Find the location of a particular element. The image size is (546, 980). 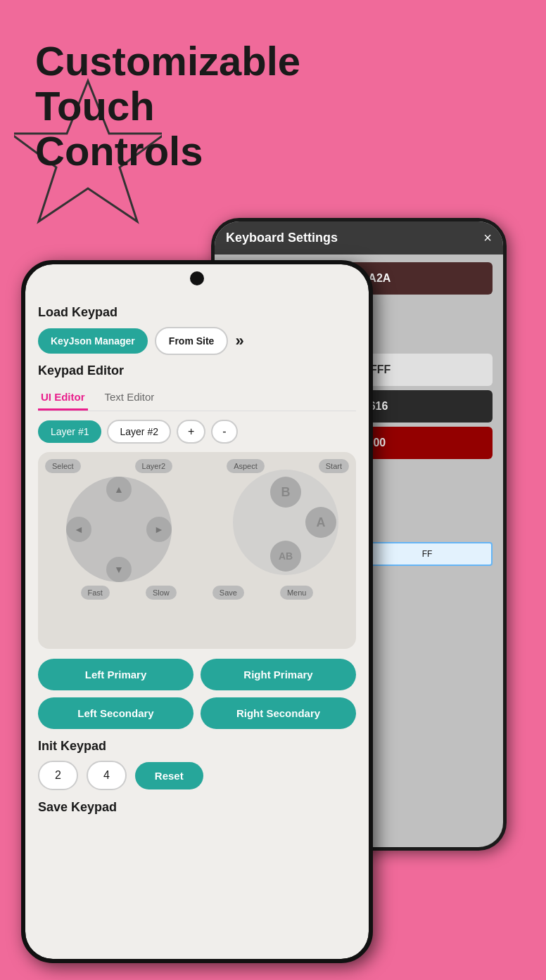

layer2-button: Layer #2 is located at coordinates (139, 432).